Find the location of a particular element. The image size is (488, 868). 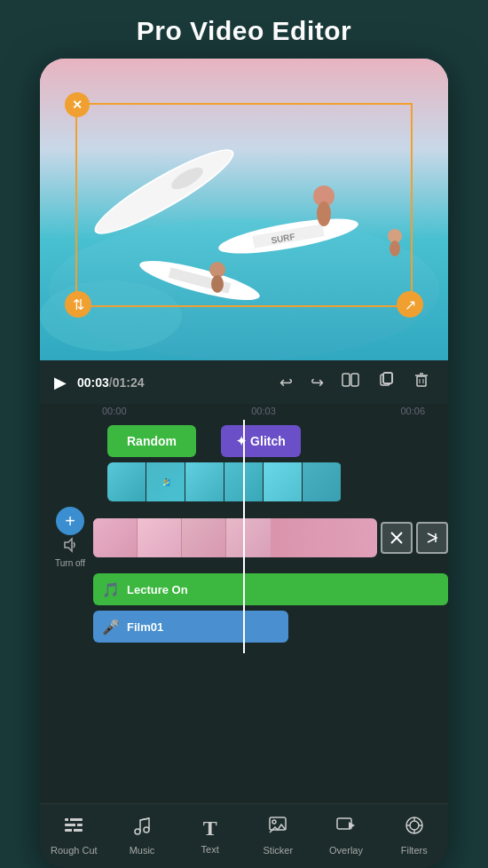

nav-item-sticker: Sticker is located at coordinates (279, 835).